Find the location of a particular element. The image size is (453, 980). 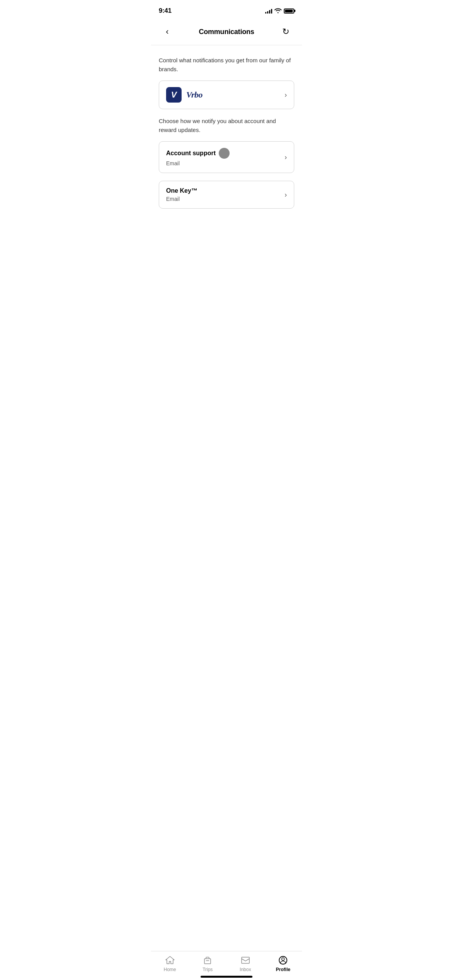

one-key-card: One Key™ Email › is located at coordinates (226, 195).